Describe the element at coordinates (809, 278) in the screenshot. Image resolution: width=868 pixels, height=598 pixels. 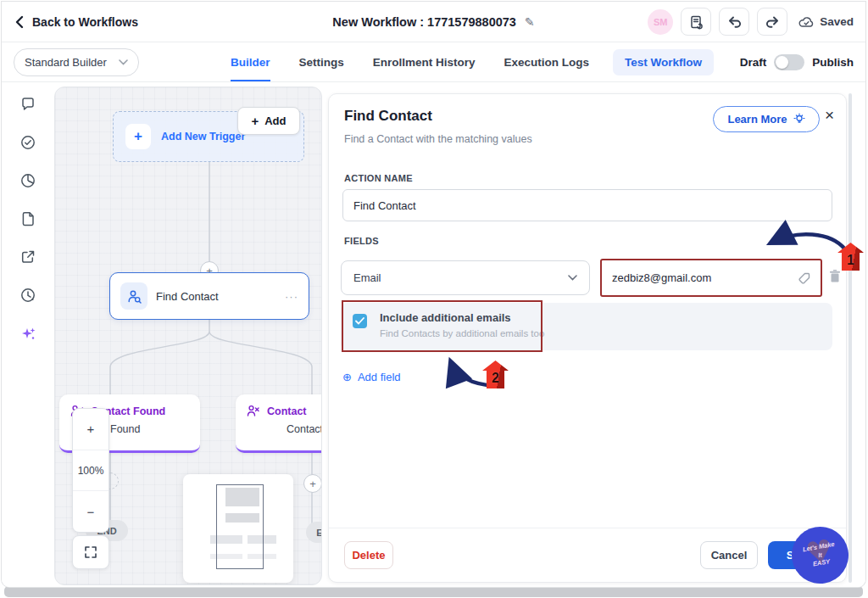
I see `tag-icon` at that location.